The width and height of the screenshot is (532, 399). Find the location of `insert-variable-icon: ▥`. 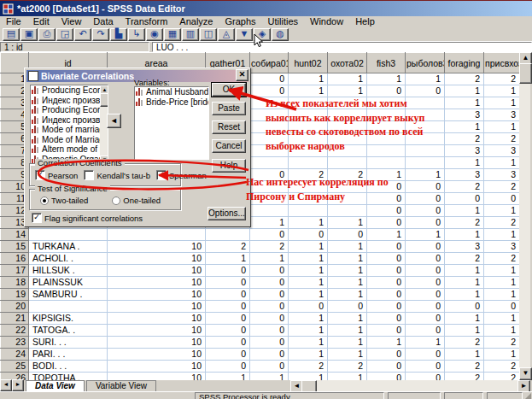

insert-variable-icon: ▥ is located at coordinates (190, 34).